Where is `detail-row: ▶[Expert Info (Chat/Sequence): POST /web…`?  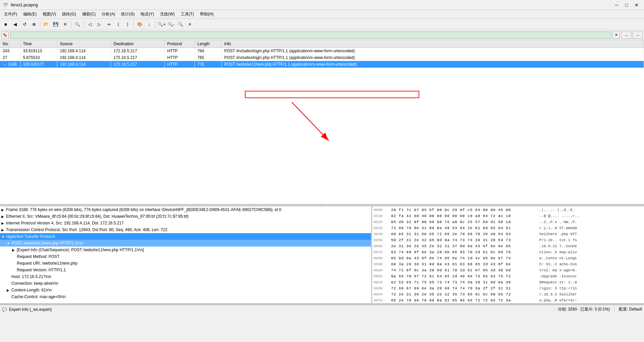
detail-row: ▶[Expert Info (Chat/Sequence): POST /web… is located at coordinates (185, 250).